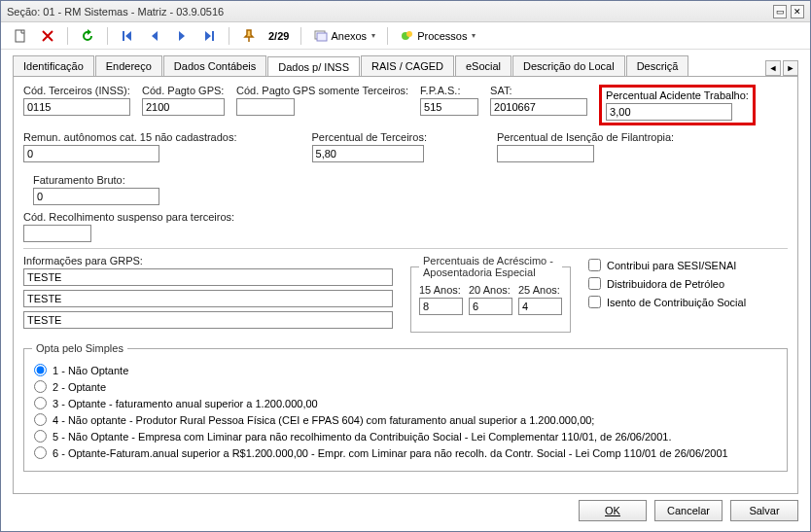 This screenshot has width=811, height=532. What do you see at coordinates (130, 147) in the screenshot?
I see `remun-field: Remun. autônomos cat. 15 não cadastrados…` at bounding box center [130, 147].